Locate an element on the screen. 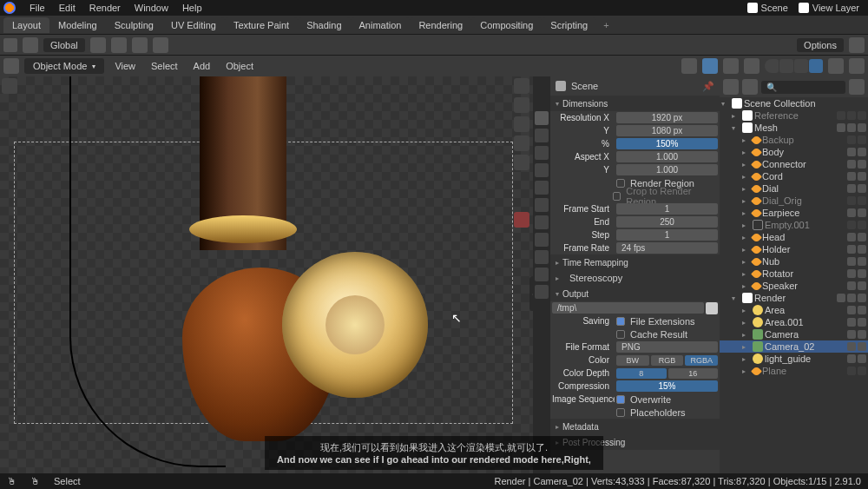  crop-region-checkbox is located at coordinates (616, 196).